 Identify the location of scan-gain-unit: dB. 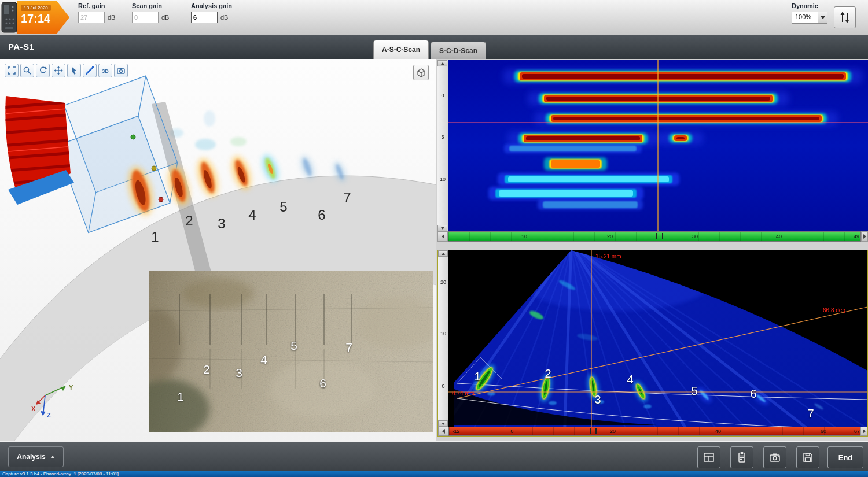
(165, 17).